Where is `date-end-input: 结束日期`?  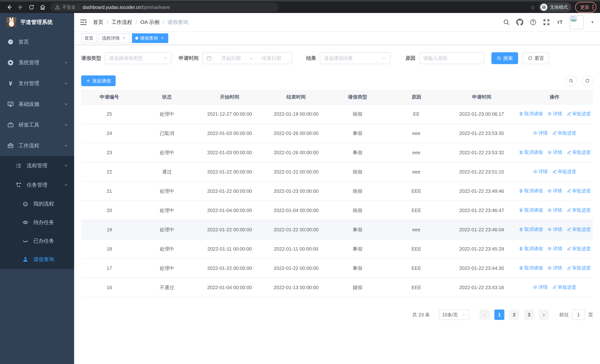 date-end-input: 结束日期 is located at coordinates (272, 58).